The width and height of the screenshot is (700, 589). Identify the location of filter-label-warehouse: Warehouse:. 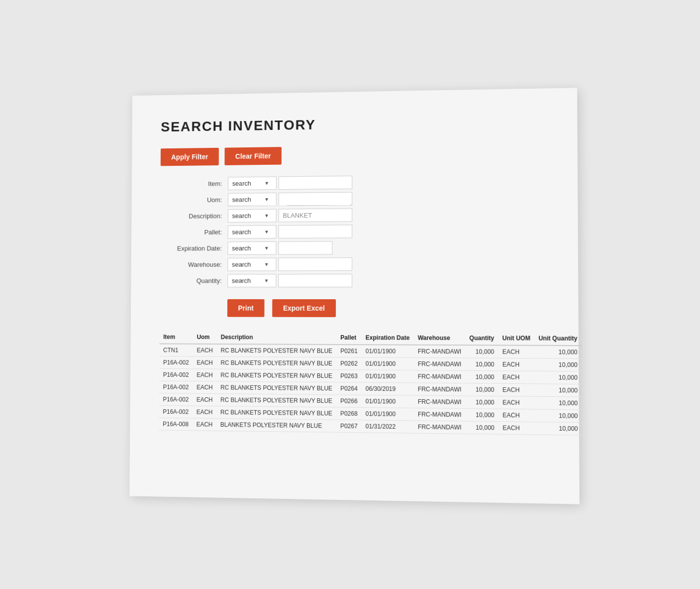
(194, 264).